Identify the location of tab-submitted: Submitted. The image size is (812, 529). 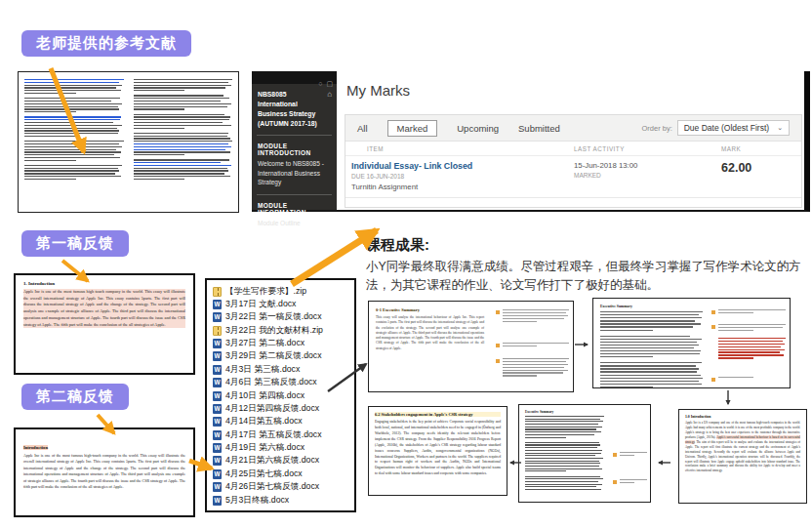
(539, 129).